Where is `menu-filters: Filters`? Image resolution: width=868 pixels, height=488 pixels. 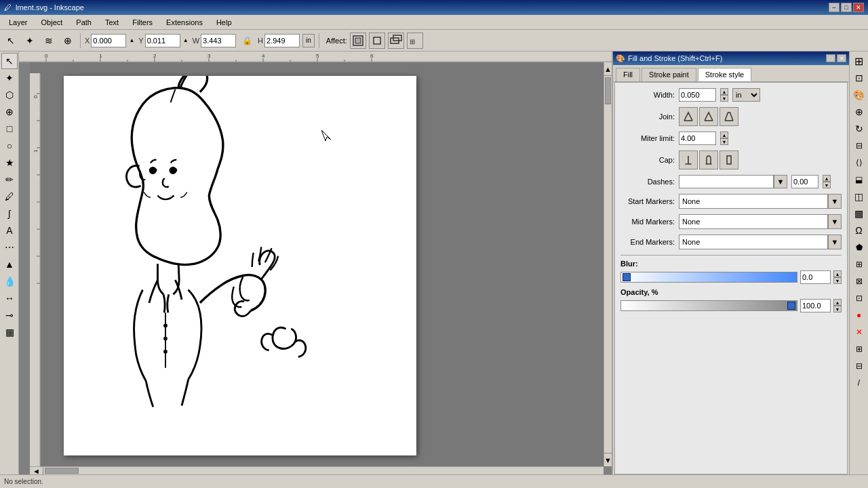
menu-filters: Filters is located at coordinates (142, 22).